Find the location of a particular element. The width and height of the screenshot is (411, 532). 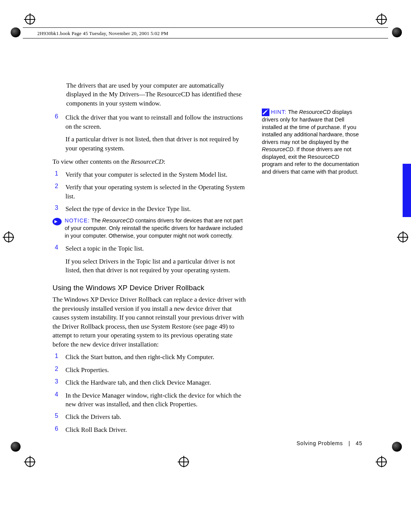

page-footer: Solving Problems | 45 is located at coordinates (330, 443).